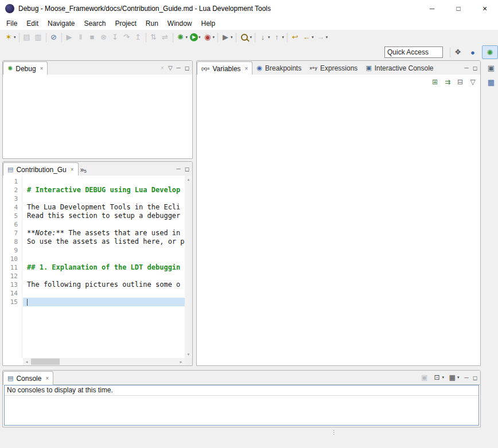 The width and height of the screenshot is (498, 448). I want to click on scroll-up-arrow-icon: ▲, so click(188, 179).